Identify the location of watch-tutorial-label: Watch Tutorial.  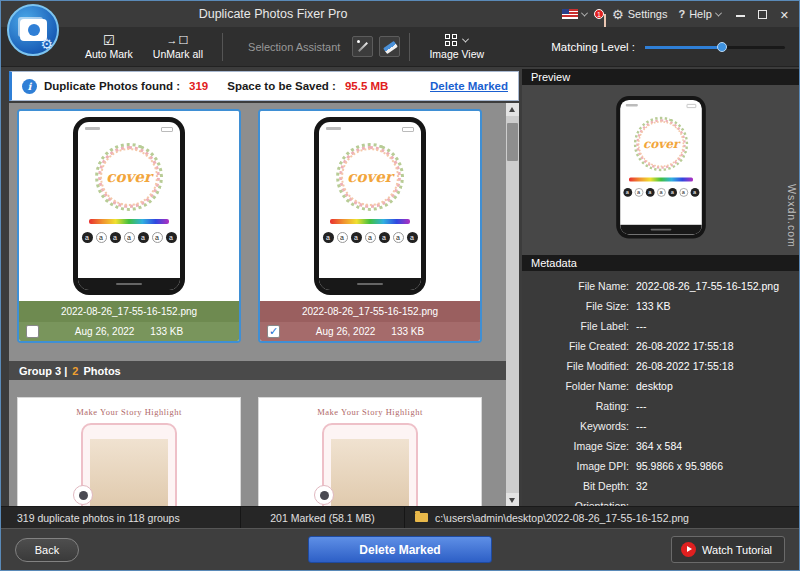
(737, 550).